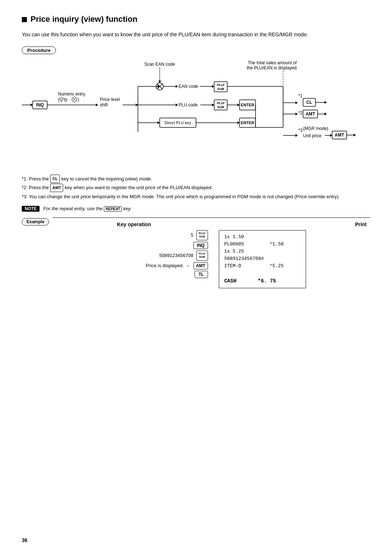  What do you see at coordinates (40, 105) in the screenshot?
I see `svg-text: INQ` at bounding box center [40, 105].